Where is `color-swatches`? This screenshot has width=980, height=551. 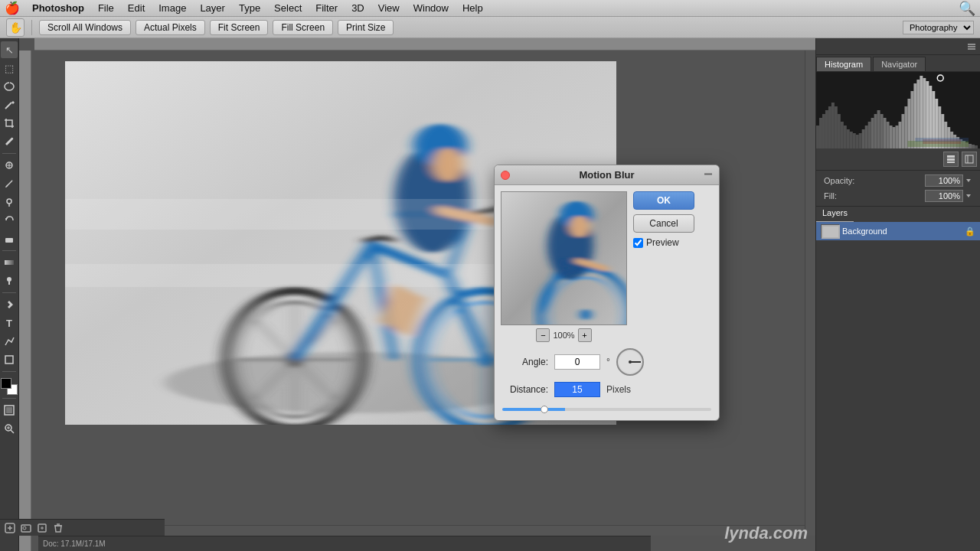 color-swatches is located at coordinates (9, 386).